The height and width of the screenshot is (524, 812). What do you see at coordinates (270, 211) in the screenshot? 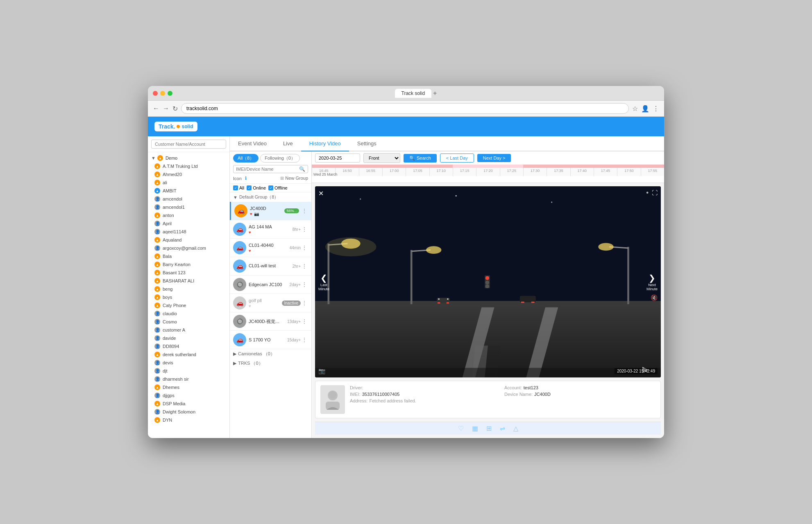
I see `device-item-jc400d: 🚗 JC400D ♥ 📷 56%... ⋮` at bounding box center [270, 211].